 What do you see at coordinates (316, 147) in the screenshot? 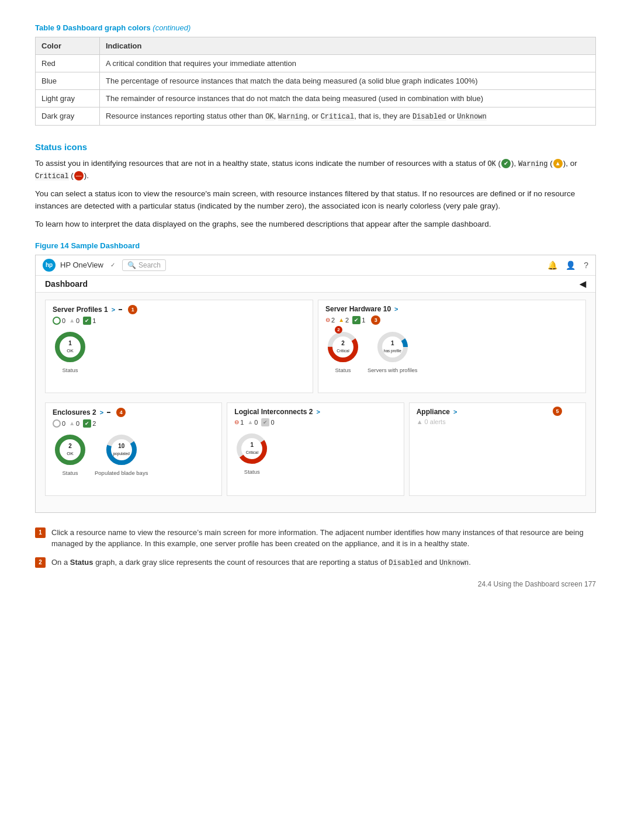
I see `status-icons-heading: Status icons` at bounding box center [316, 147].